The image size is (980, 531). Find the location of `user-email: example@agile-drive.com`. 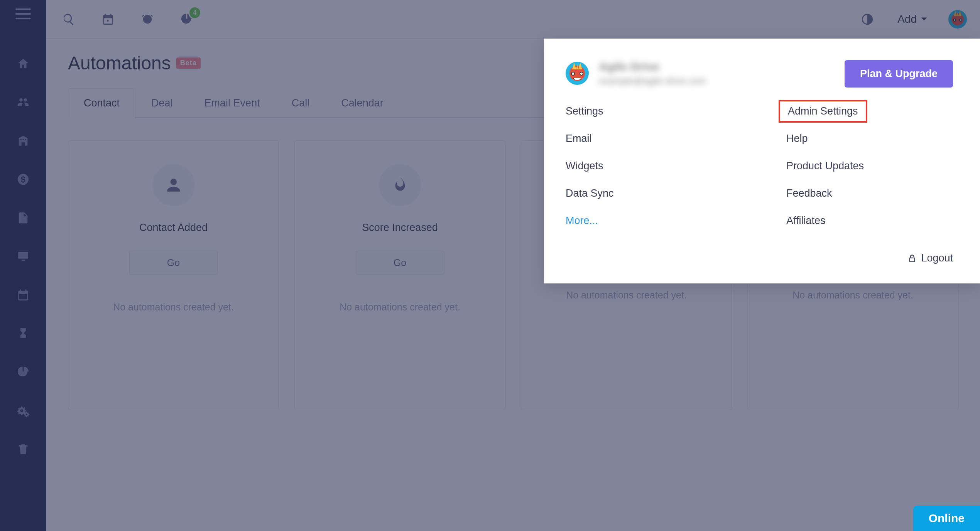

user-email: example@agile-drive.com is located at coordinates (652, 81).